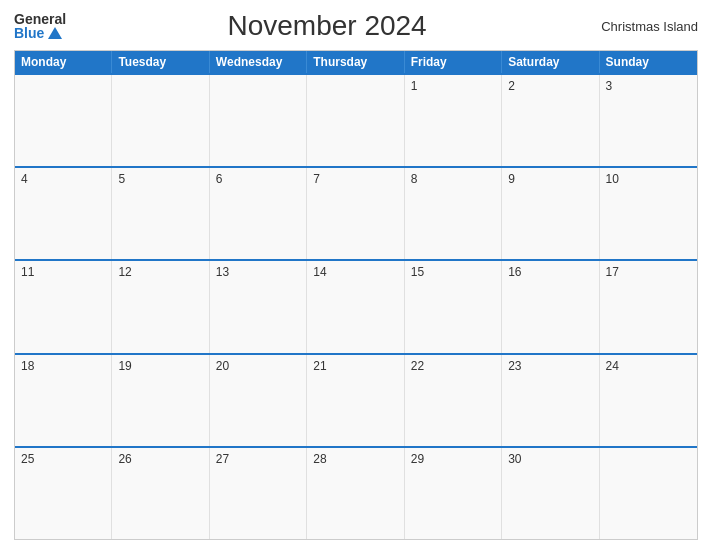 This screenshot has width=712, height=550. Describe the element at coordinates (648, 400) in the screenshot. I see `cell-w4-sun: 24` at that location.